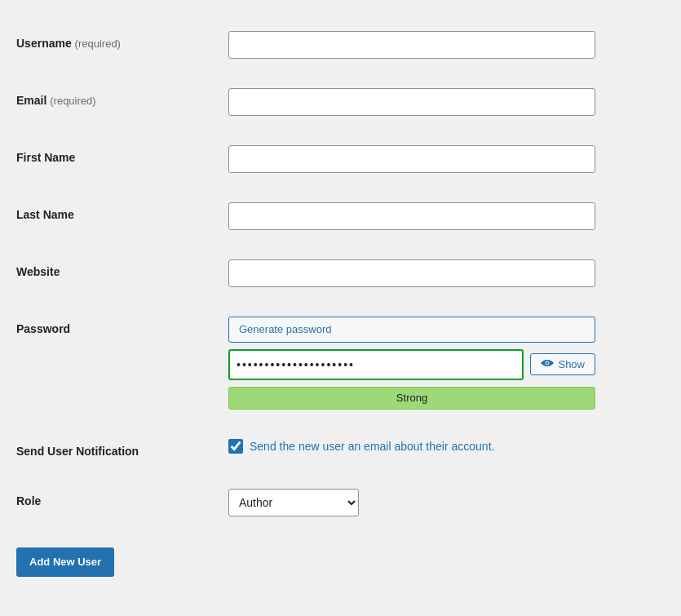 This screenshot has height=616, width=681. Describe the element at coordinates (412, 159) in the screenshot. I see `first-name-input` at that location.